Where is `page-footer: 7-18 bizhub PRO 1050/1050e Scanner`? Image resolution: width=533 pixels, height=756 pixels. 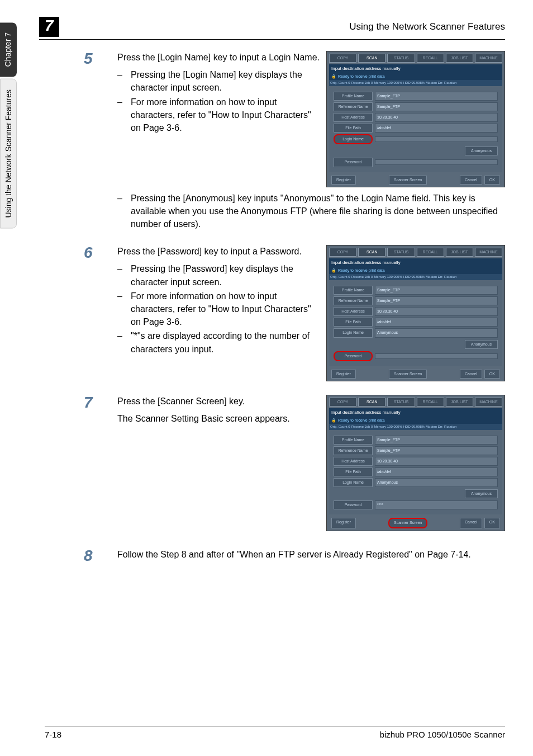 page-footer: 7-18 bizhub PRO 1050/1050e Scanner is located at coordinates (275, 733).